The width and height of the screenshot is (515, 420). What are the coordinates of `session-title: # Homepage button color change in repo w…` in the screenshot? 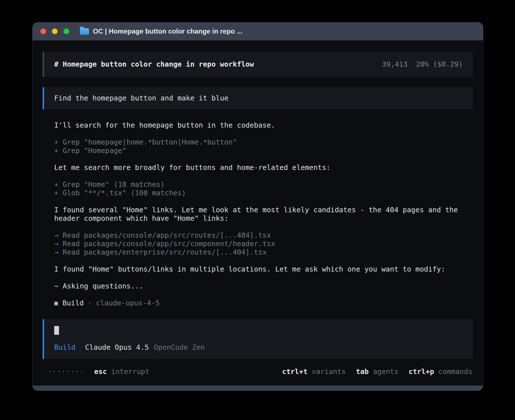 It's located at (154, 64).